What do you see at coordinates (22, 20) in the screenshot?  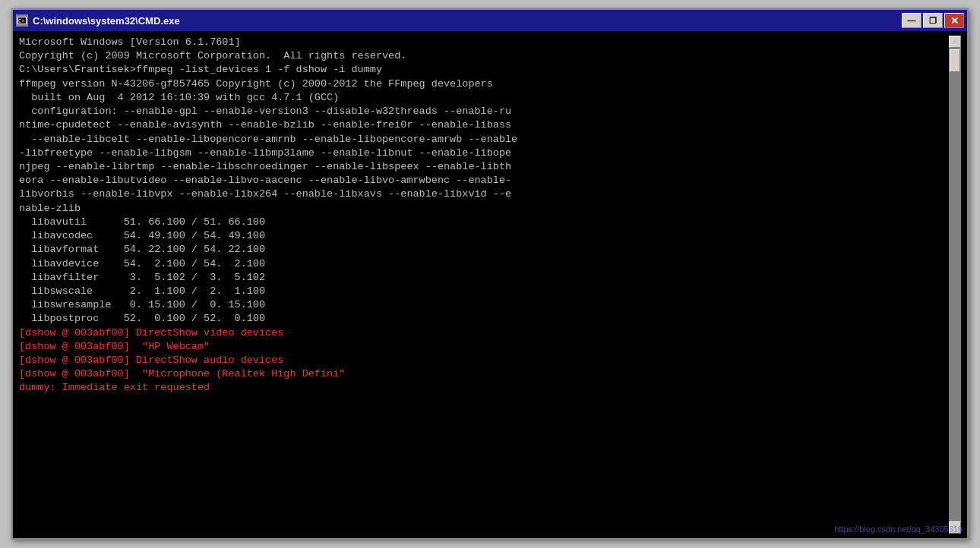 I see `cmd-icon-inner` at bounding box center [22, 20].